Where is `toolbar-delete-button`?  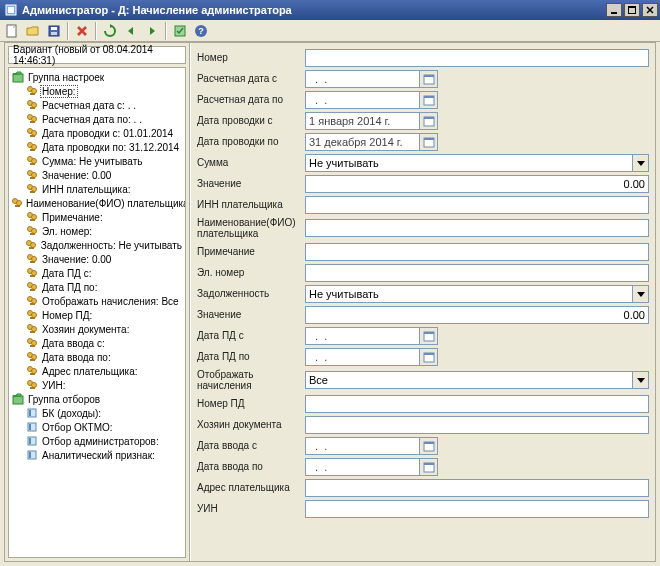 toolbar-delete-button is located at coordinates (82, 31).